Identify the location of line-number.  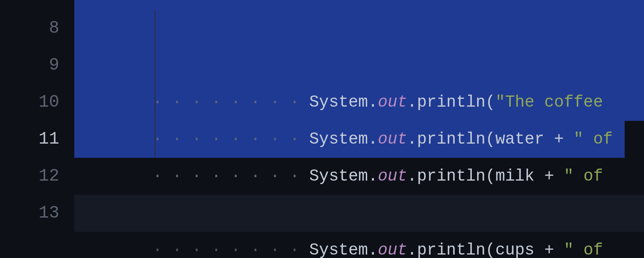
(37, 5).